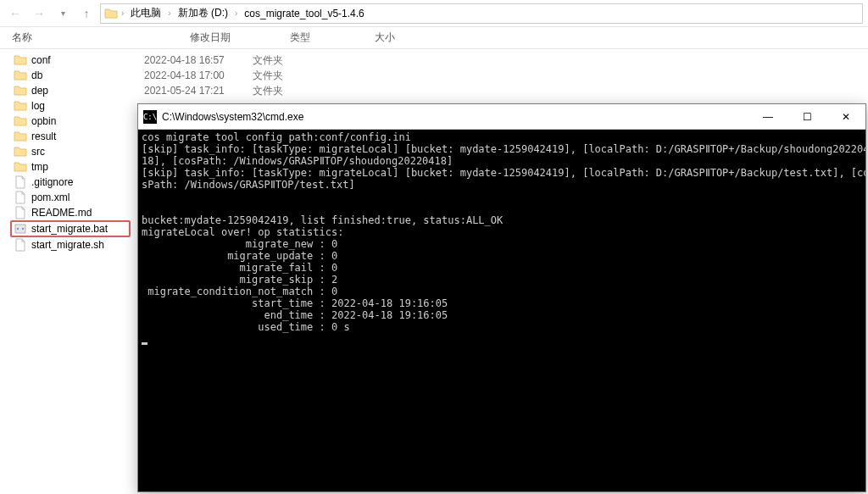  What do you see at coordinates (38, 106) in the screenshot?
I see `file-name-label: log` at bounding box center [38, 106].